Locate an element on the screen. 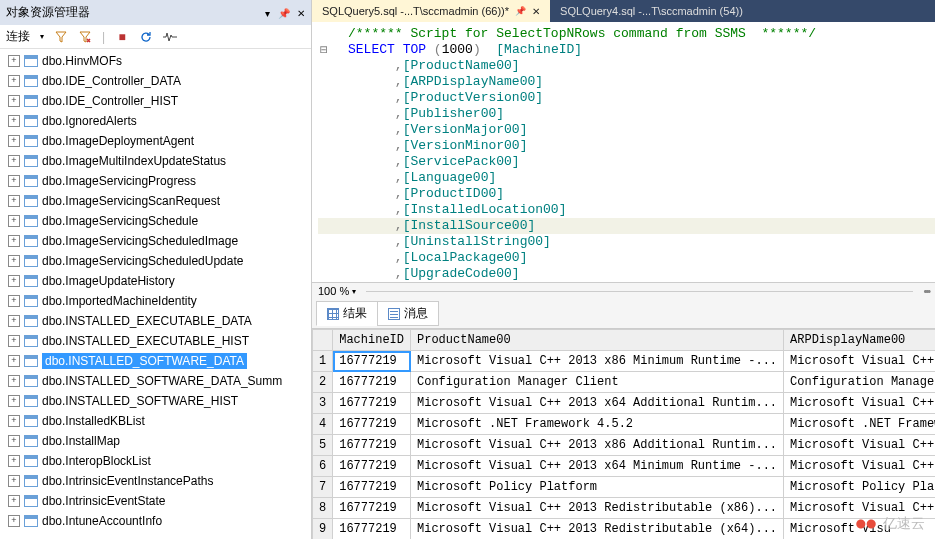  tree-item: +dbo.IgnoredAlerts is located at coordinates (156, 121).